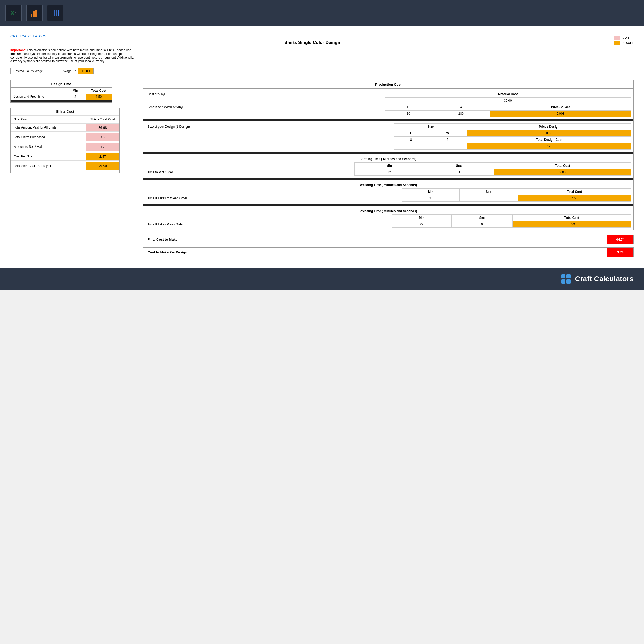  What do you see at coordinates (388, 179) in the screenshot?
I see `plotting-black-bar` at bounding box center [388, 179].